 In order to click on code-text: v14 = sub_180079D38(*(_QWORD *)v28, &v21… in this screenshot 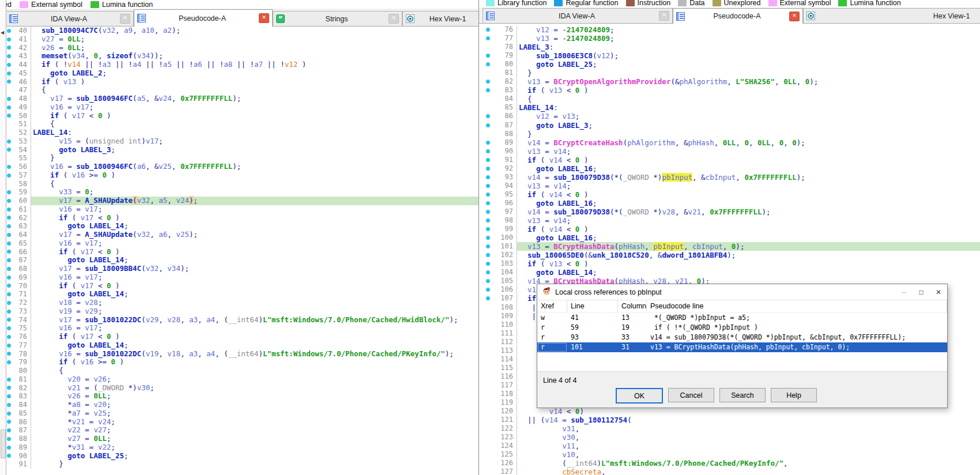, I will do `click(748, 212)`.